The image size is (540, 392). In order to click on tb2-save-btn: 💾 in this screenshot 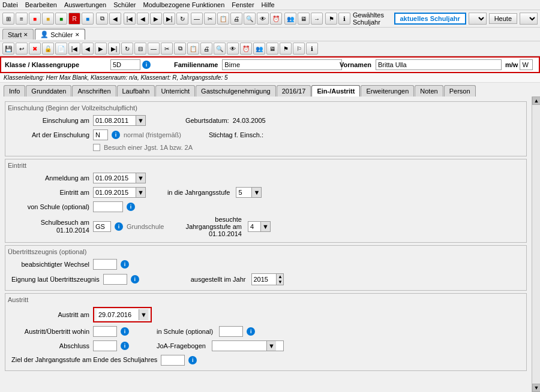, I will do `click(8, 49)`.